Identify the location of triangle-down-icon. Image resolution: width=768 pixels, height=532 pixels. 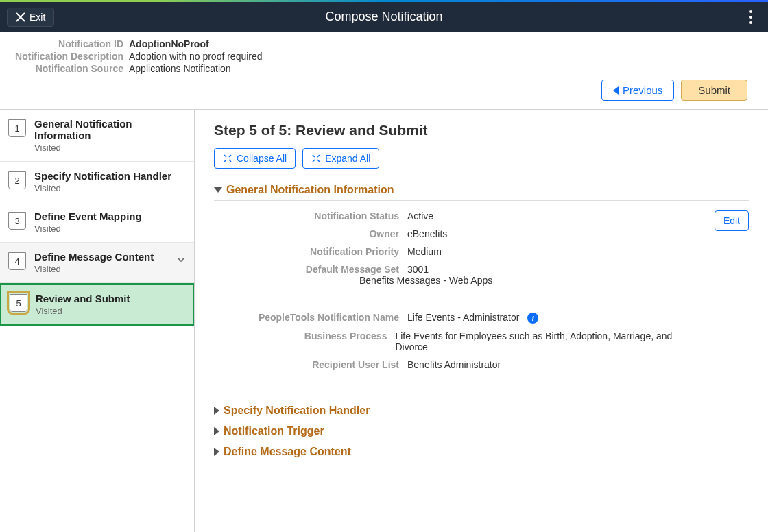
(218, 190).